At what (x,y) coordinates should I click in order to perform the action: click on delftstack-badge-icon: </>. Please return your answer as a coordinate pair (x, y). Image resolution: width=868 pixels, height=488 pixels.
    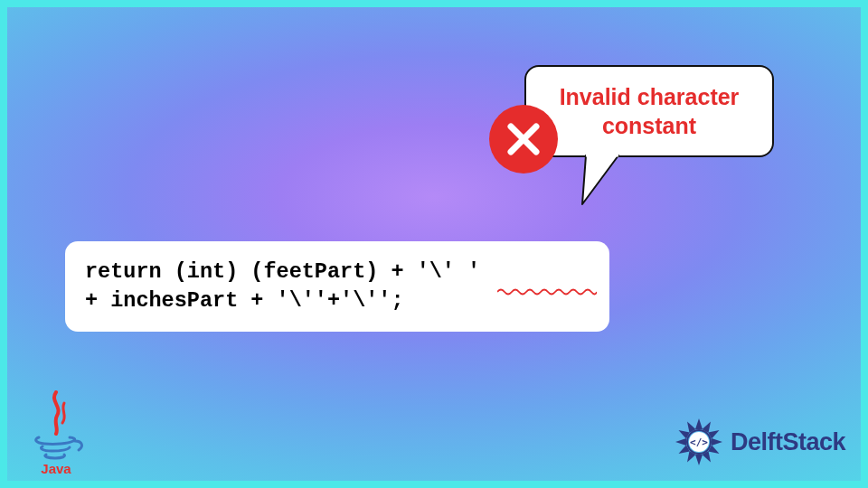
    Looking at the image, I should click on (699, 442).